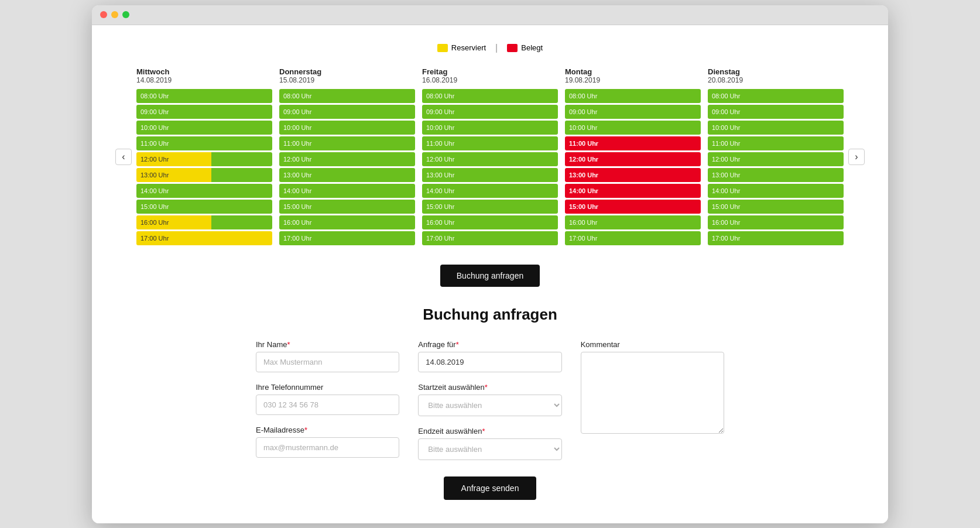  I want to click on comment-label: Kommentar, so click(652, 344).